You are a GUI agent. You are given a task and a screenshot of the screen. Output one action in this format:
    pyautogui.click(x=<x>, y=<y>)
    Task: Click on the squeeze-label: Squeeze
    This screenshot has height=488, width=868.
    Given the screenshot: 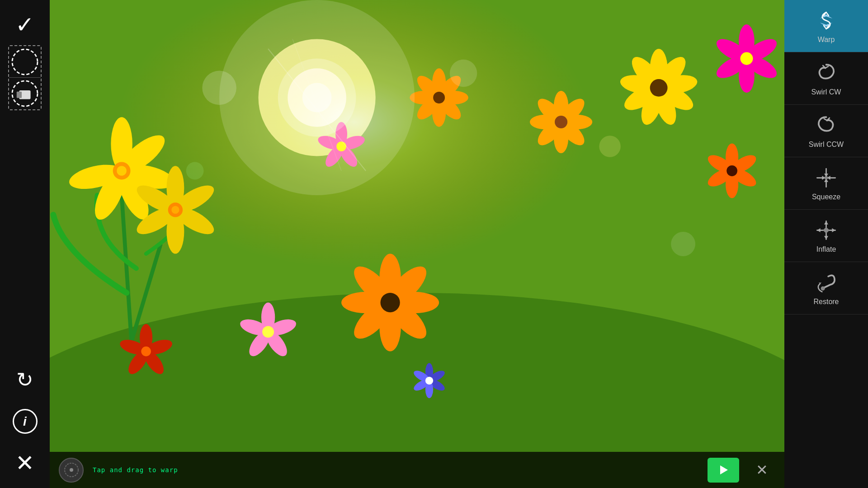 What is the action you would take?
    pyautogui.click(x=826, y=197)
    